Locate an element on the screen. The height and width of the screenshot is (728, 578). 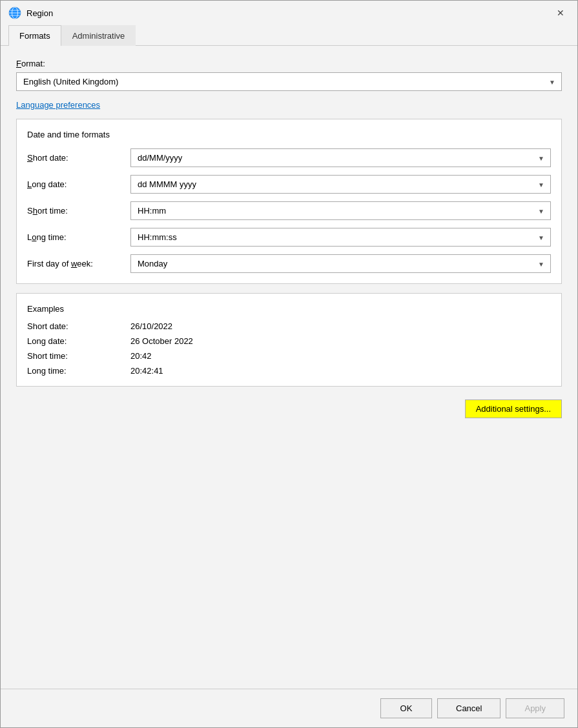
example-long-date-label: Long date: is located at coordinates (79, 341).